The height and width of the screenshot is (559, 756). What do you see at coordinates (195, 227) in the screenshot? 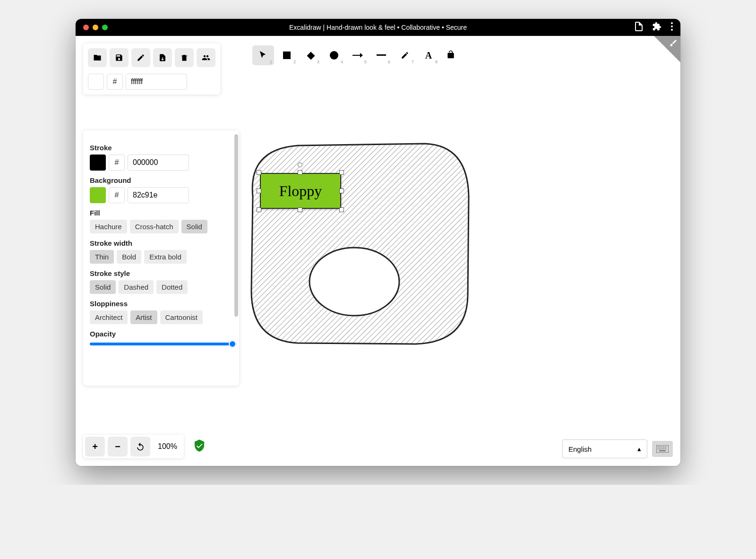
I see `fill-solid: Solid` at bounding box center [195, 227].